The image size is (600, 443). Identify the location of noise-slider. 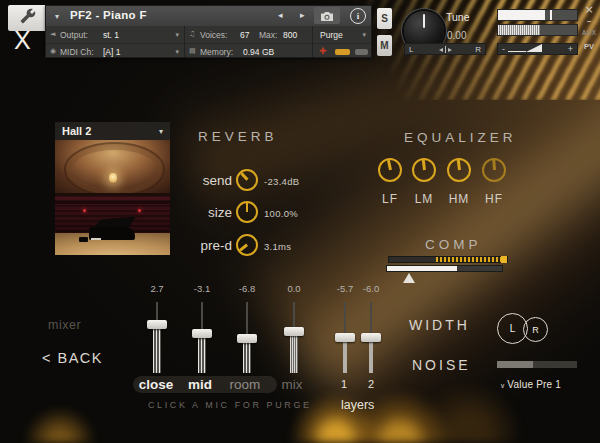
(537, 364).